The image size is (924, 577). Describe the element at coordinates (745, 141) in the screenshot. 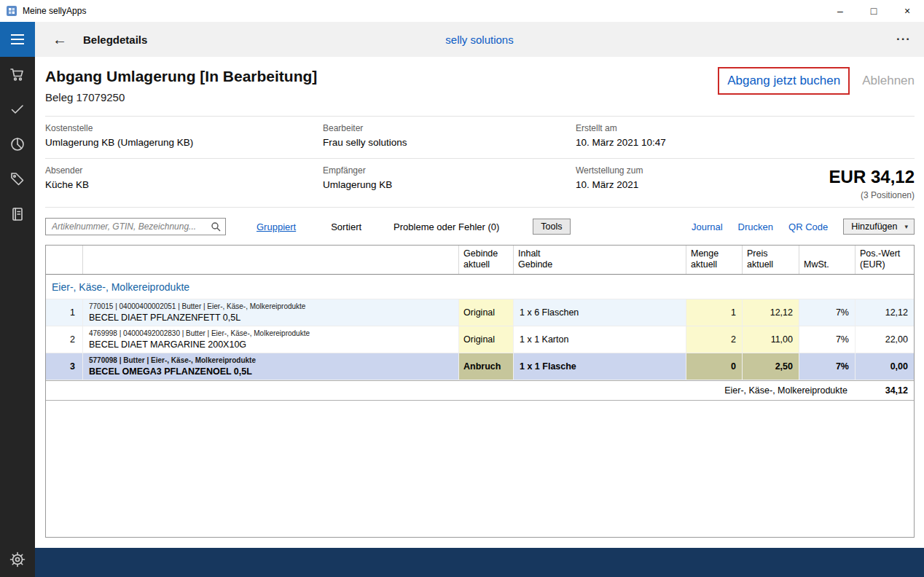

I see `field-erstellt-am: Erstellt am 10. März 2021 10:47` at that location.